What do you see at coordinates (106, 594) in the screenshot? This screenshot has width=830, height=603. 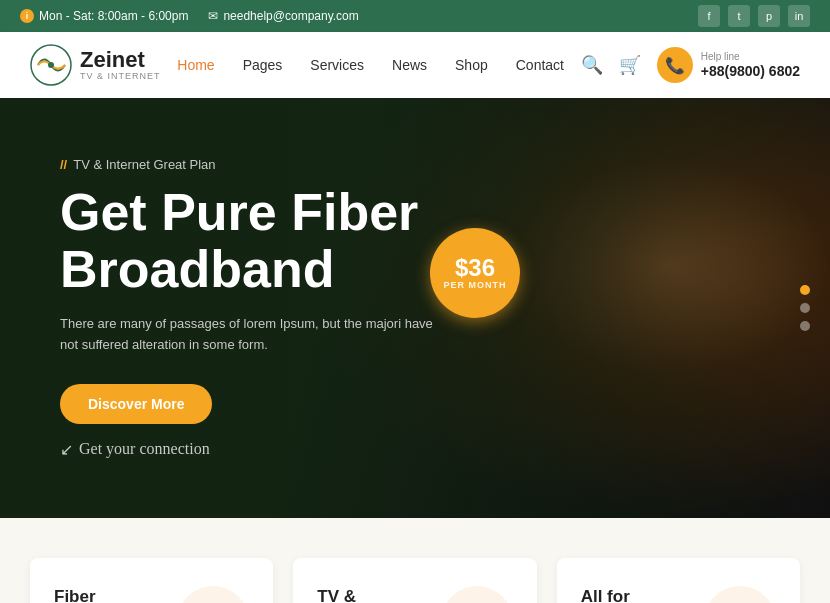 I see `service-info-fiber: Fiber Broadband Nam nec est id dui effic…` at bounding box center [106, 594].